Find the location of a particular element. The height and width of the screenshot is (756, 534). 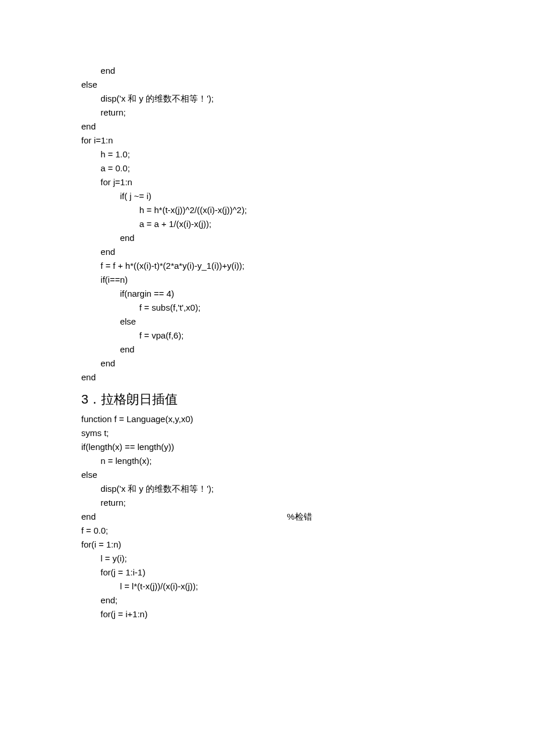

code-line: function f = Language(x,y,x0) is located at coordinates (273, 419).